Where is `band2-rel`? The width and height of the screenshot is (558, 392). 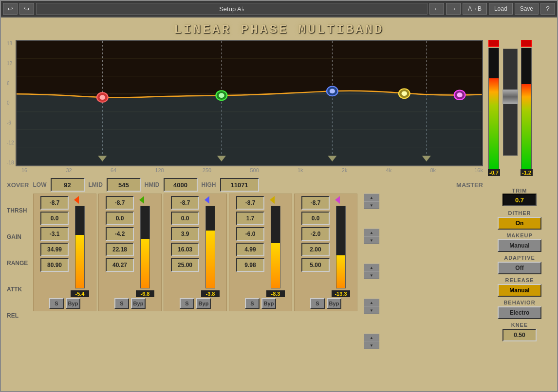
band2-rel is located at coordinates (120, 265).